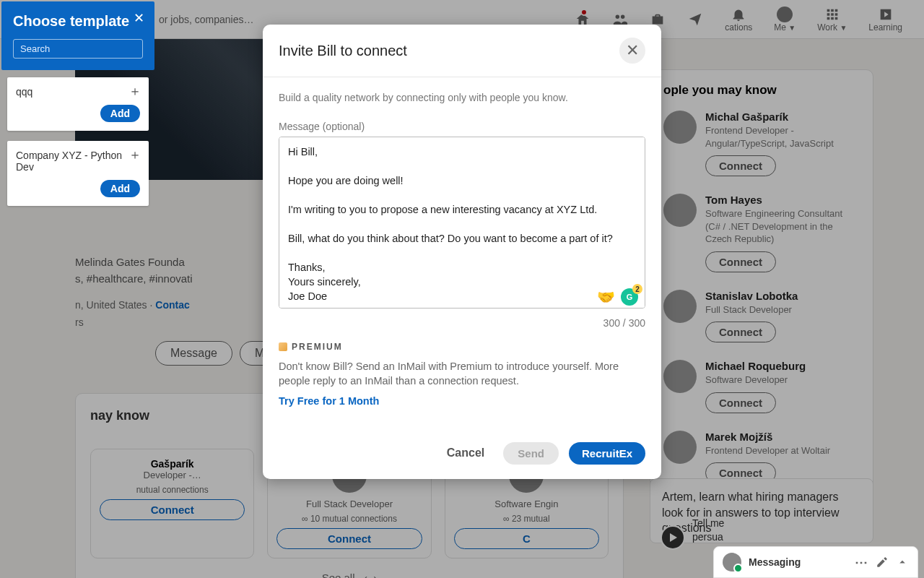 This screenshot has width=924, height=578. I want to click on avatar, so click(732, 562).